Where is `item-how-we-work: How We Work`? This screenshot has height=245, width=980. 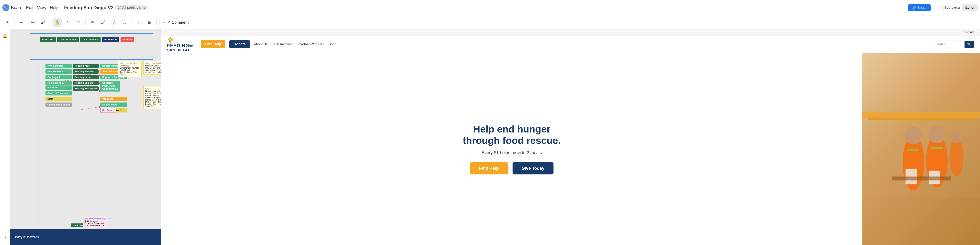
item-how-we-work: How We Work is located at coordinates (59, 72).